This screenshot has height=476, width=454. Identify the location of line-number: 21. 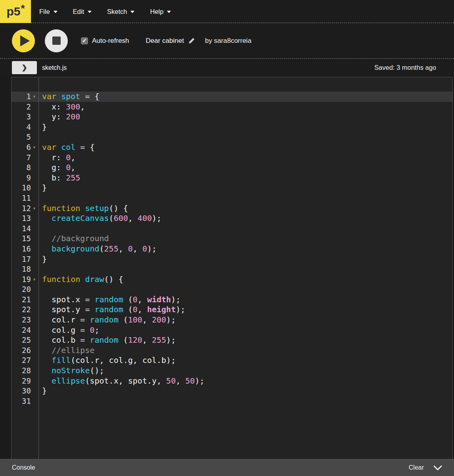
(26, 300).